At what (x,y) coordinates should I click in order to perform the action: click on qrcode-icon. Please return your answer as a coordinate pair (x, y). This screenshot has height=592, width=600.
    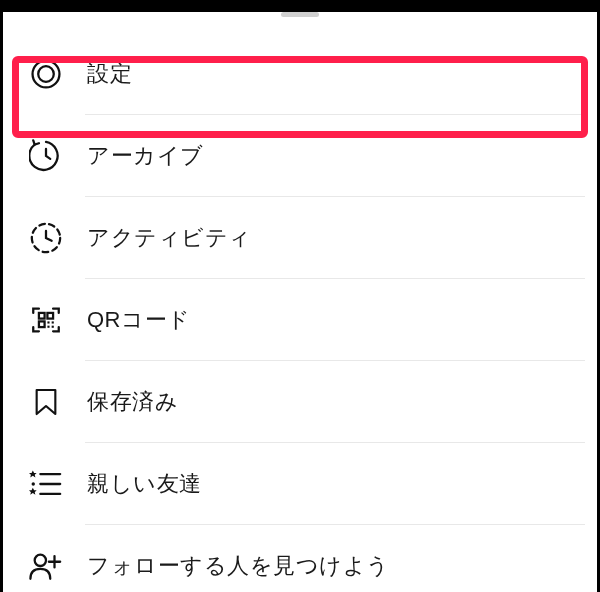
    Looking at the image, I should click on (46, 320).